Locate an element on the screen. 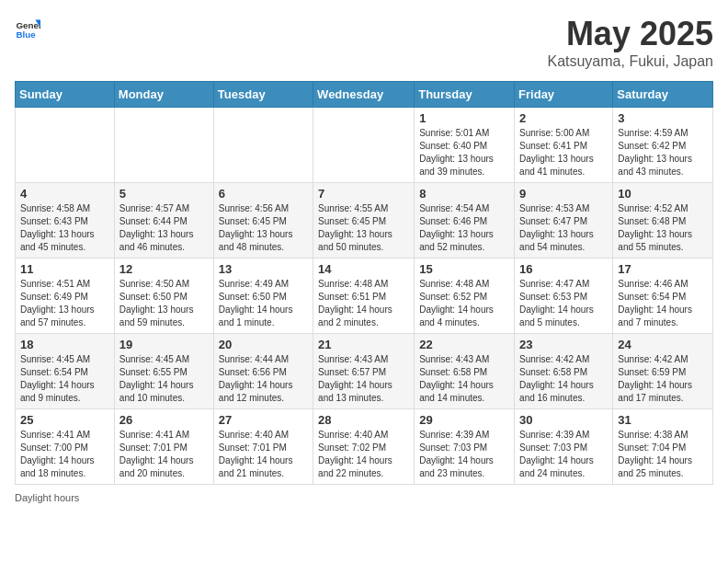  day-number: 22 is located at coordinates (464, 344).